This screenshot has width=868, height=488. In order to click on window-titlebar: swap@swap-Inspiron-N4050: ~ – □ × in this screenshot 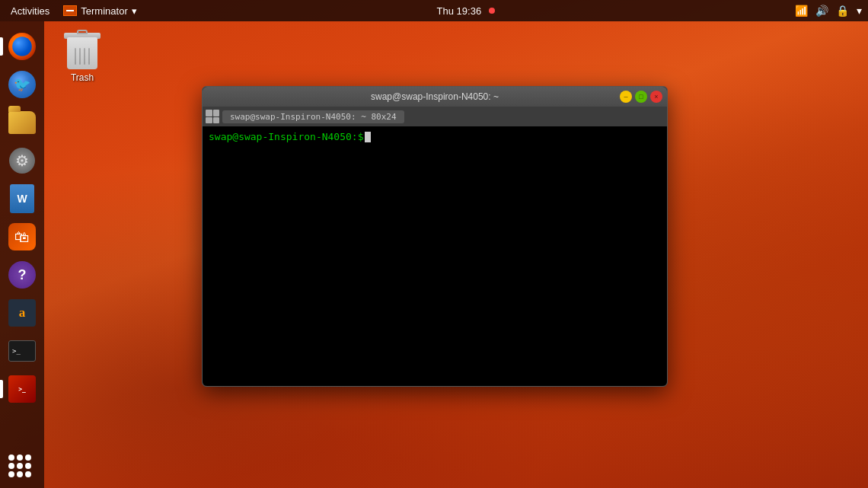, I will do `click(435, 97)`.